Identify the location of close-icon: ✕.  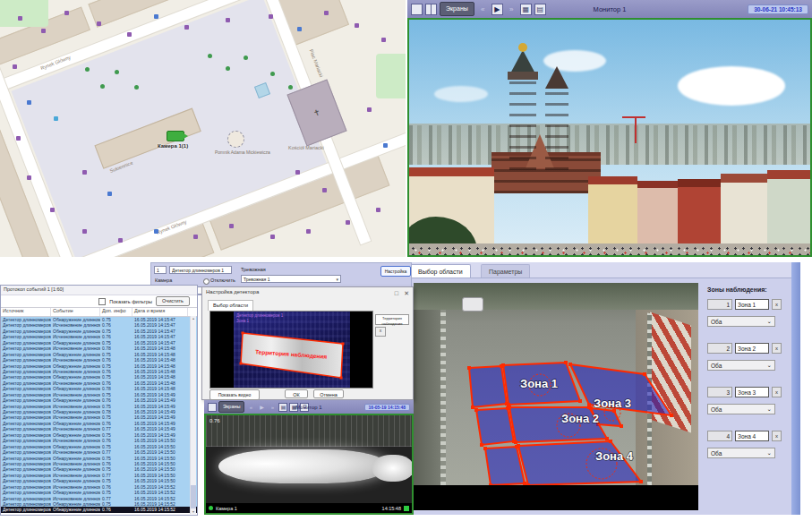
(406, 294).